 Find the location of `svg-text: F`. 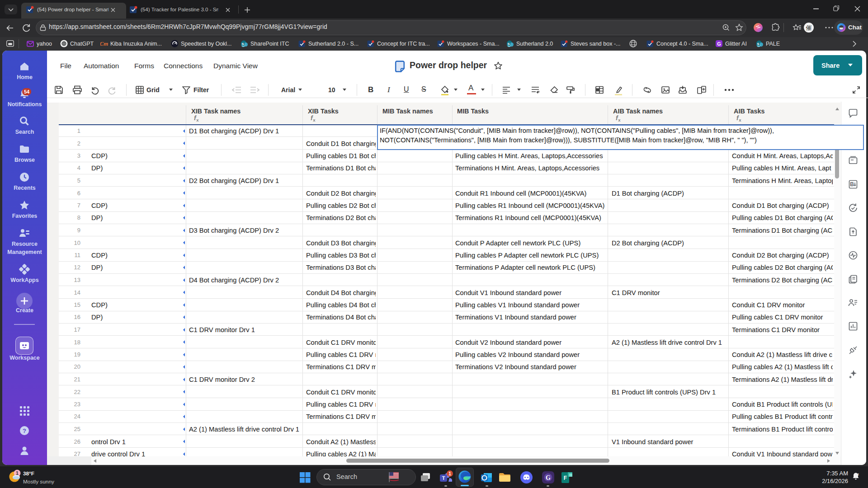

svg-text: F is located at coordinates (565, 478).